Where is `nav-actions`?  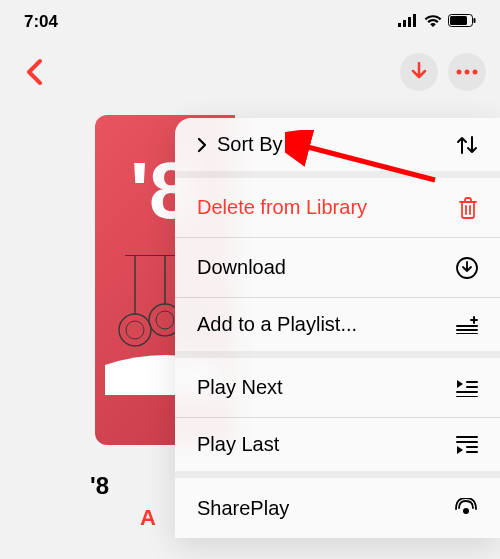 nav-actions is located at coordinates (443, 72).